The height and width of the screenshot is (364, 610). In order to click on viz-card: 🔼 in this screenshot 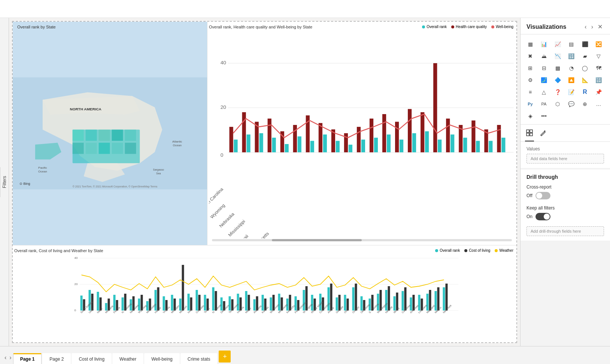, I will do `click(571, 80)`.